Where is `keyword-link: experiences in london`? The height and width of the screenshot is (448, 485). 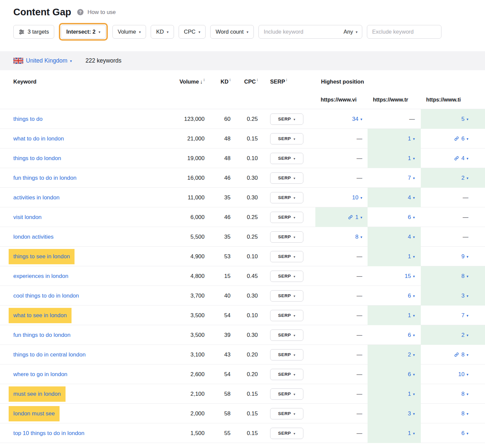 keyword-link: experiences in london is located at coordinates (41, 276).